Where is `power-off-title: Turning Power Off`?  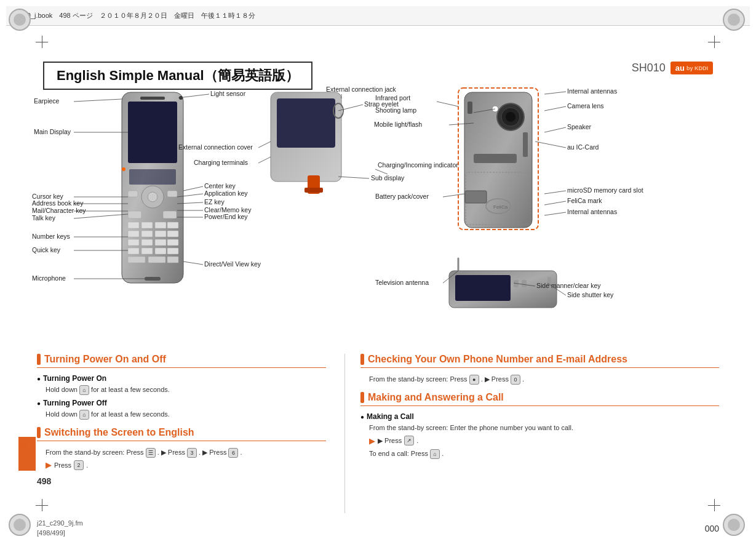
power-off-title: Turning Power Off is located at coordinates (181, 403).